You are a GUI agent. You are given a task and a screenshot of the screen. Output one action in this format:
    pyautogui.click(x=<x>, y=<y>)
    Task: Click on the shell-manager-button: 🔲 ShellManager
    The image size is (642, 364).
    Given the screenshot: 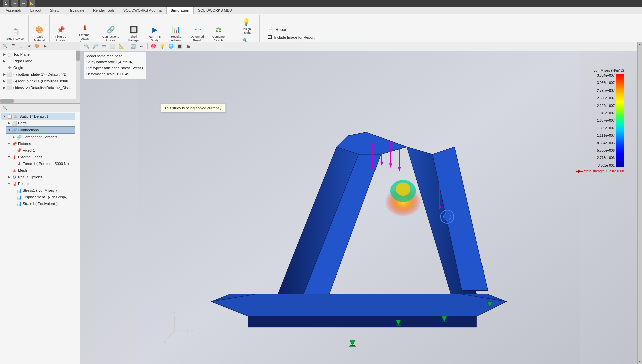 What is the action you would take?
    pyautogui.click(x=134, y=33)
    